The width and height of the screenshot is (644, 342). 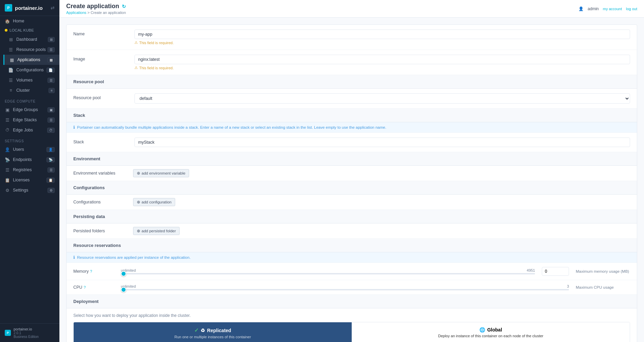 I want to click on resource-pool-select-wrap: default, so click(x=382, y=98).